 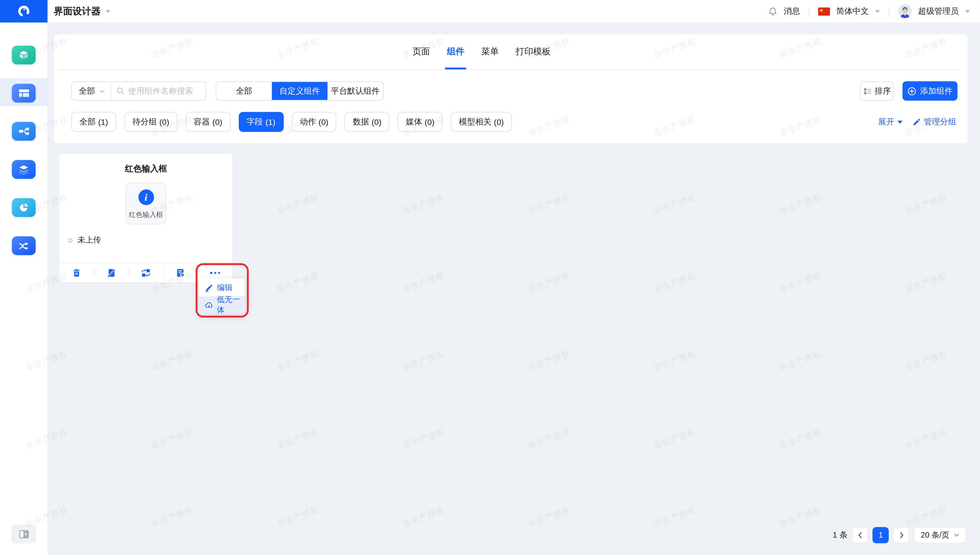 I want to click on chevron-left-icon, so click(x=860, y=535).